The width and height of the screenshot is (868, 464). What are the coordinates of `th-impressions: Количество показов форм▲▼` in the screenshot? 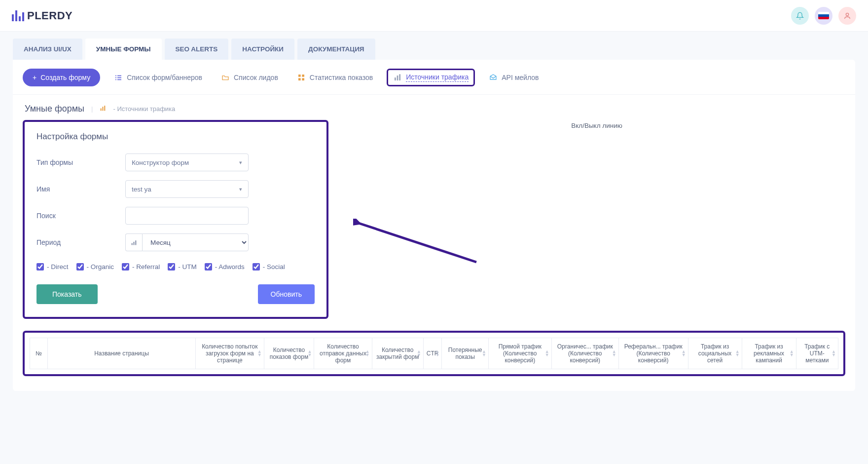 It's located at (289, 353).